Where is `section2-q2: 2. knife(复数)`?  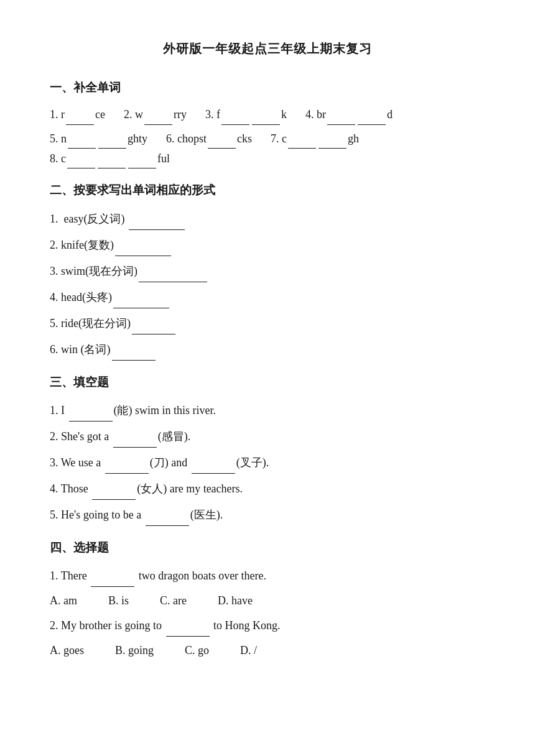
section2-q2: 2. knife(复数) is located at coordinates (268, 245).